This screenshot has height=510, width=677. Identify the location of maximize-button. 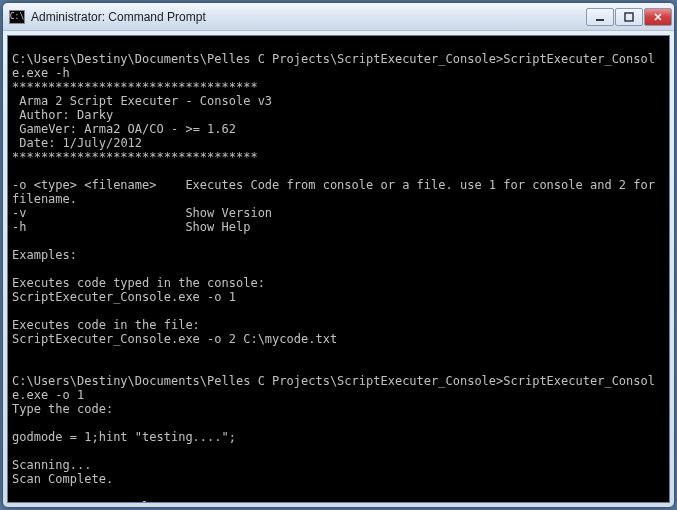
(629, 17).